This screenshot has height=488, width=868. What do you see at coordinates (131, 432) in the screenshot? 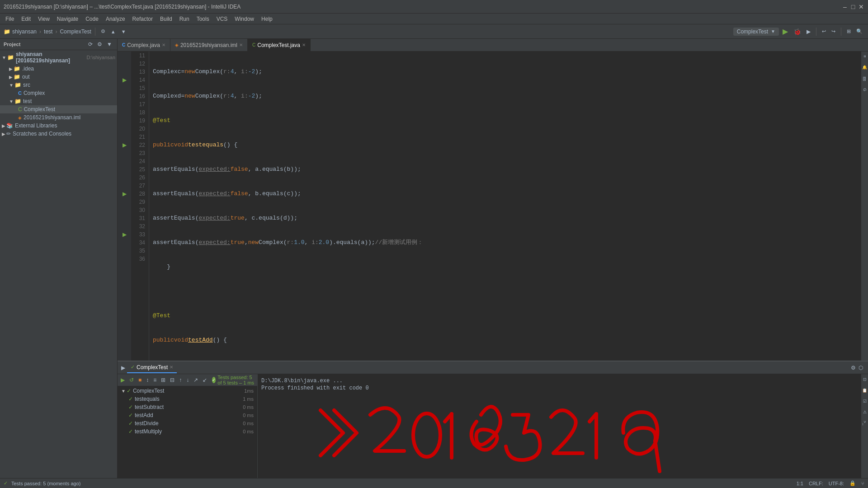
I see `test-pass-icon-4: ✓` at bounding box center [131, 432].